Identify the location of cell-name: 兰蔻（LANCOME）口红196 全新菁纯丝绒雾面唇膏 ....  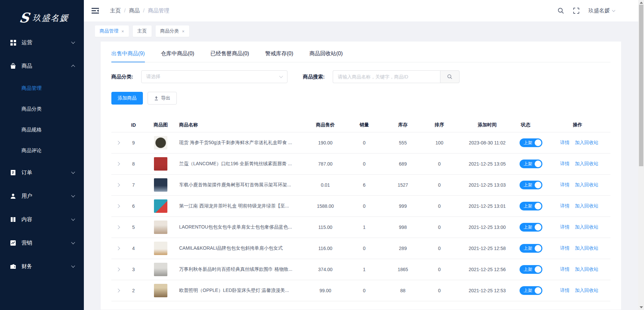
(242, 164).